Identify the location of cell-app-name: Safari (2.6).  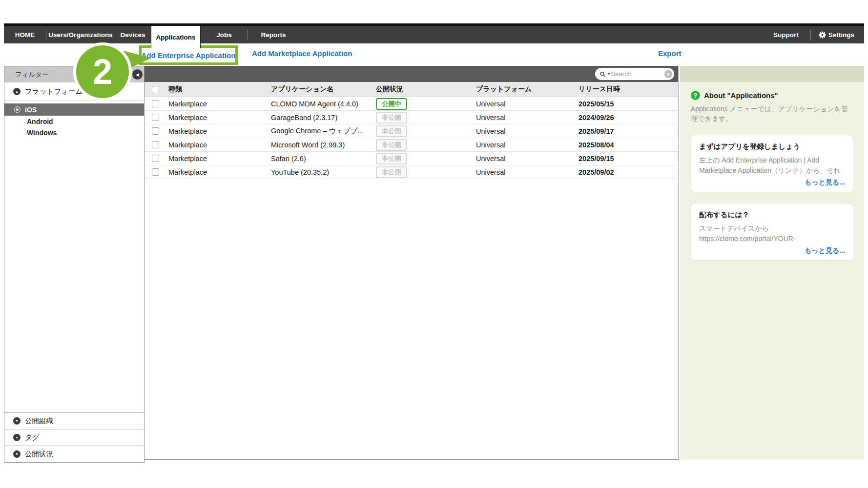
(321, 159).